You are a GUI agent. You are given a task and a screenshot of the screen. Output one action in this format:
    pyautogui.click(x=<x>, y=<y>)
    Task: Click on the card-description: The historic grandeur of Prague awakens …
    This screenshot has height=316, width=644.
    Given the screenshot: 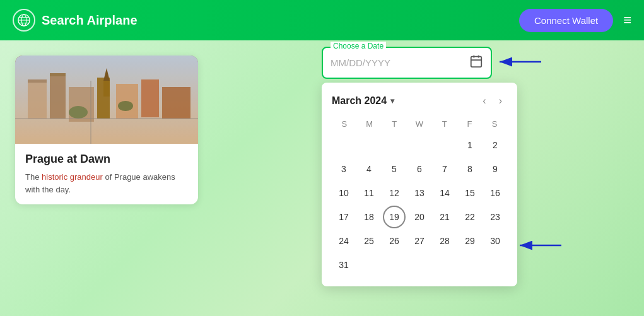 What is the action you would take?
    pyautogui.click(x=107, y=183)
    